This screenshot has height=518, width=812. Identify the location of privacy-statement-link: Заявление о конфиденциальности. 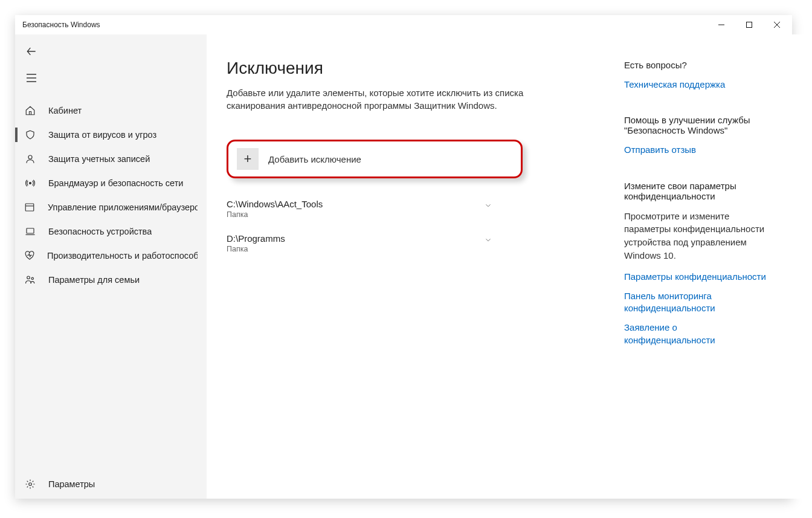
(697, 334).